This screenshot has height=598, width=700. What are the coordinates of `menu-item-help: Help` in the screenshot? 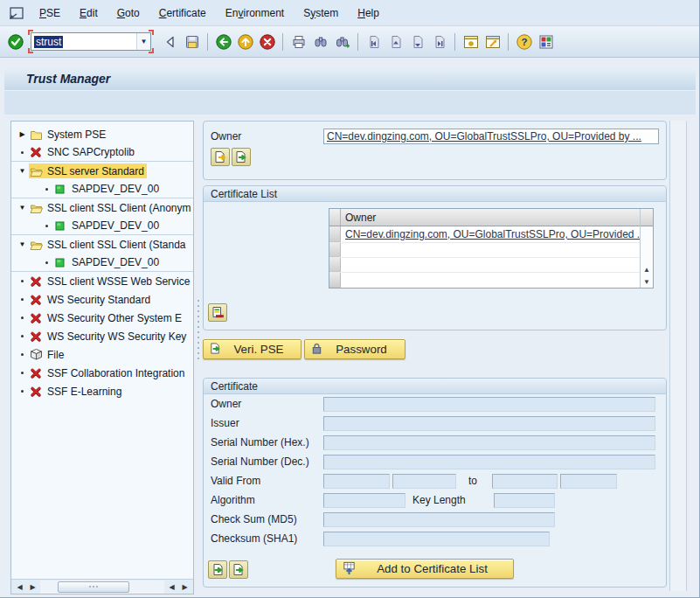 It's located at (369, 13).